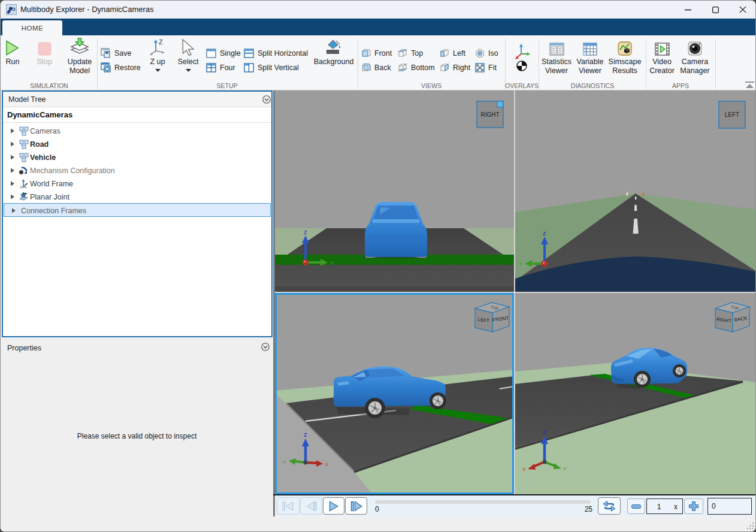 Image resolution: width=756 pixels, height=532 pixels. Describe the element at coordinates (480, 53) in the screenshot. I see `view-iso-icon` at that location.